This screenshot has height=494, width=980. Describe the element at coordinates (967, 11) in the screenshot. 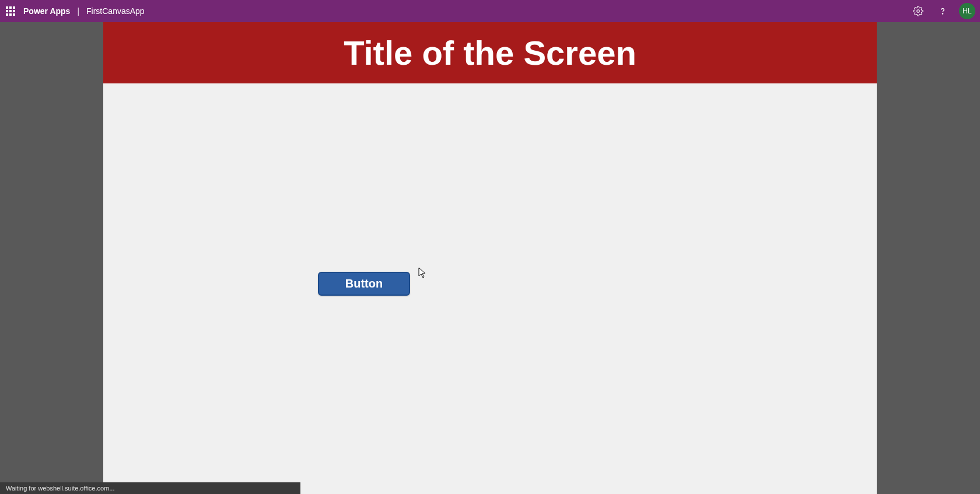

I see `avatar-initials: HL` at that location.